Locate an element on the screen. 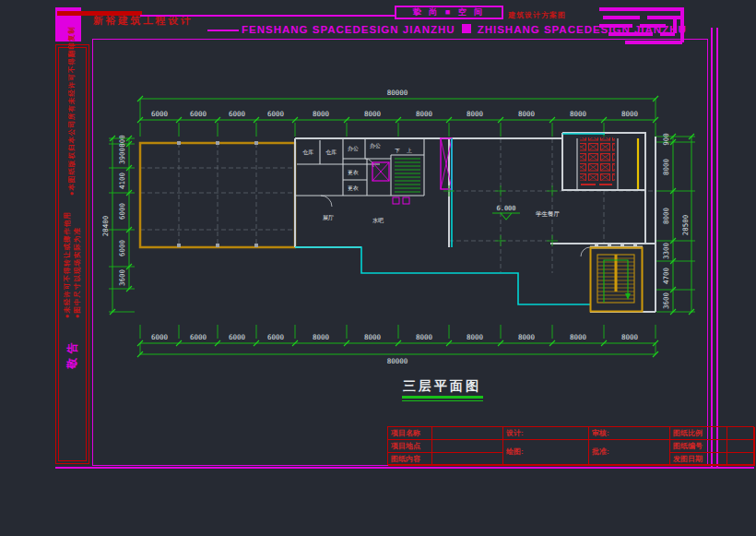  tb-scale-value is located at coordinates (741, 434).